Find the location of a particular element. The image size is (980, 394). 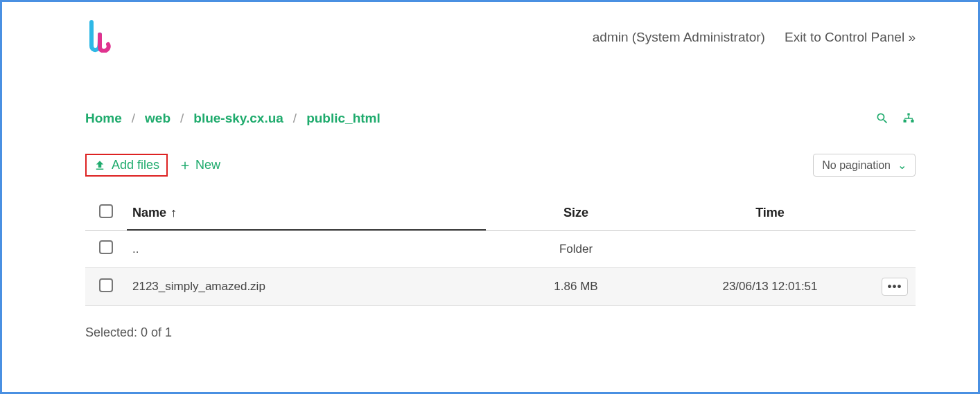

table-row: 2123_simply_amazed.zip 1.86 MB 23/06/13 … is located at coordinates (500, 287).